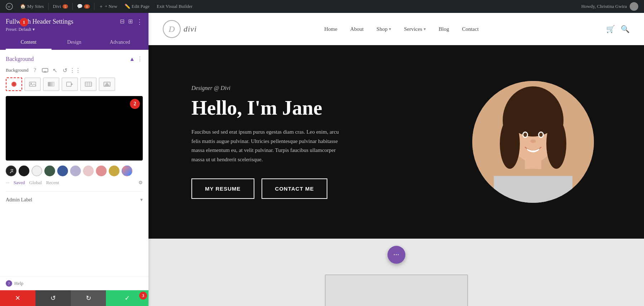 The image size is (644, 306). I want to click on wp-logo-item: W, so click(9, 6).